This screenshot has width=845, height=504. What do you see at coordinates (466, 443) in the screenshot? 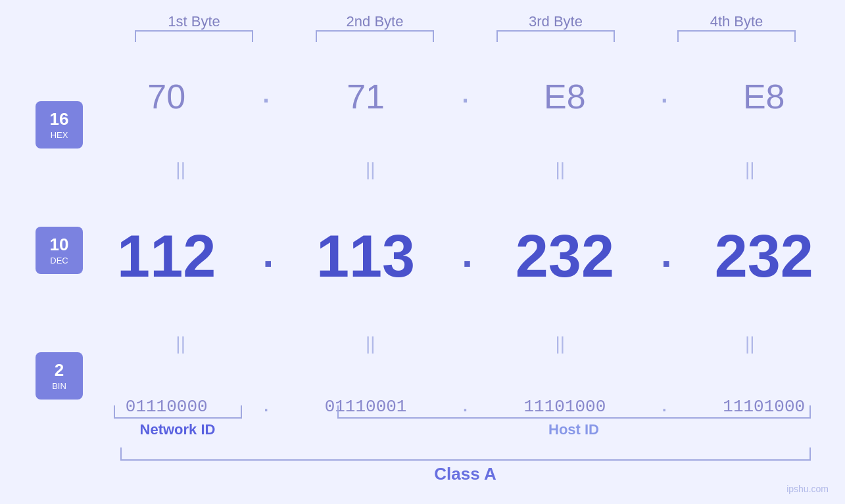
I see `bottom-section: Network ID Host ID Class A` at bounding box center [466, 443].